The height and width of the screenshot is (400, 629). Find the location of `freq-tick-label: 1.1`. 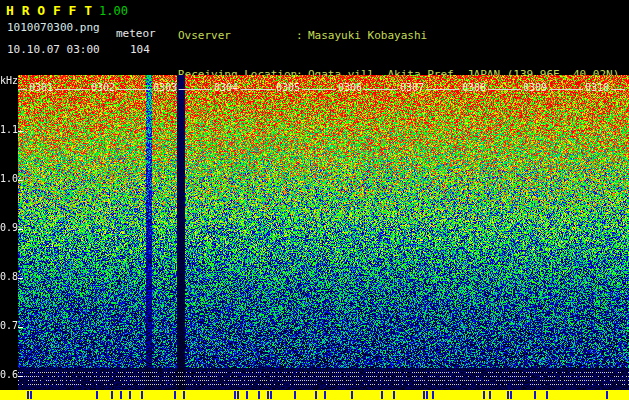

freq-tick-label: 1.1 is located at coordinates (8, 130).